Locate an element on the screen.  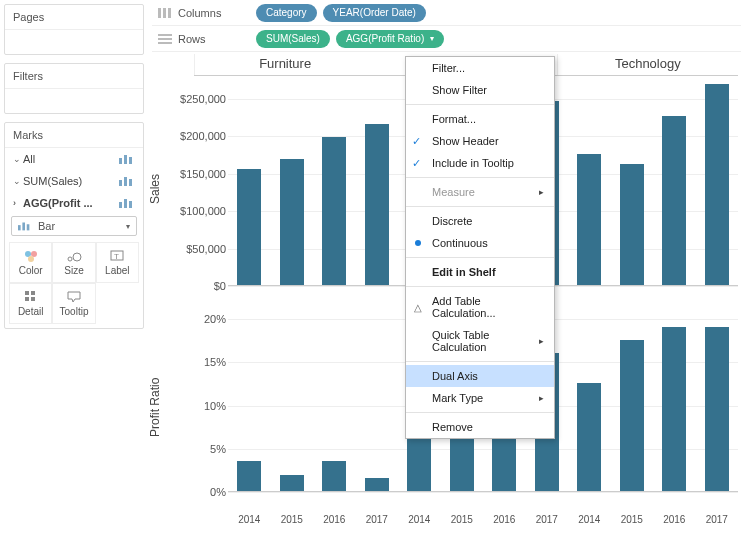
pill-sum-sales: SUM(Sales) is located at coordinates (293, 39).